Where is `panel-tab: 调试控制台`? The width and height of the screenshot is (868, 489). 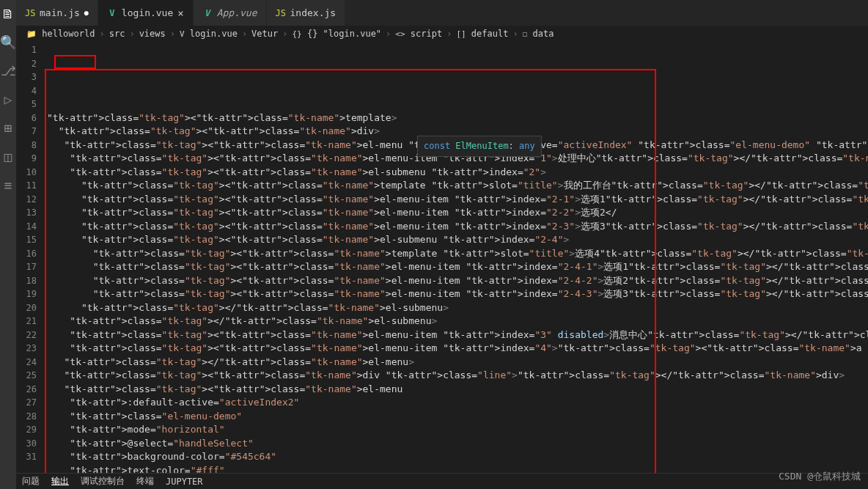 panel-tab: 调试控制台 is located at coordinates (103, 481).